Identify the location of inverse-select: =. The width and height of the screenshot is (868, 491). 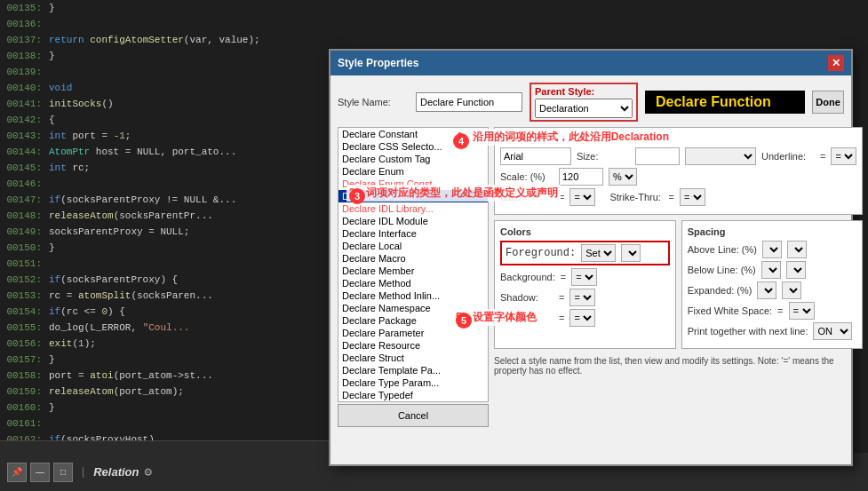
(583, 318).